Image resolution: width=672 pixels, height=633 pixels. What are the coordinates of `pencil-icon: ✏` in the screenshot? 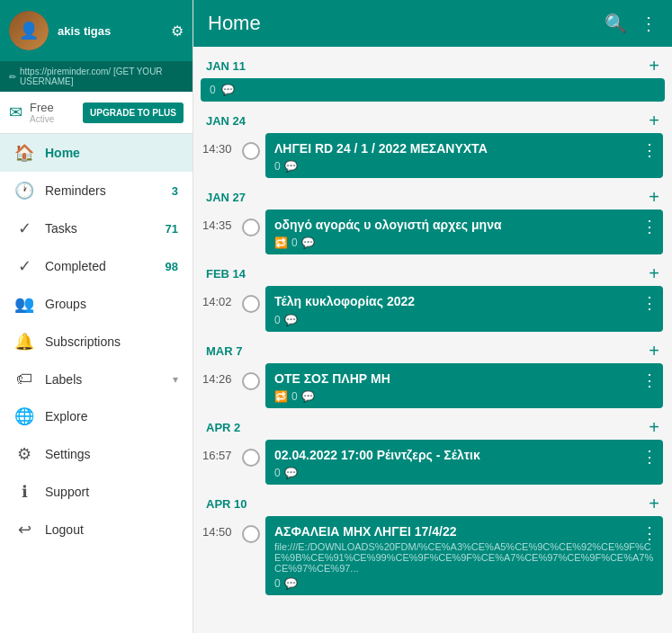 It's located at (13, 77).